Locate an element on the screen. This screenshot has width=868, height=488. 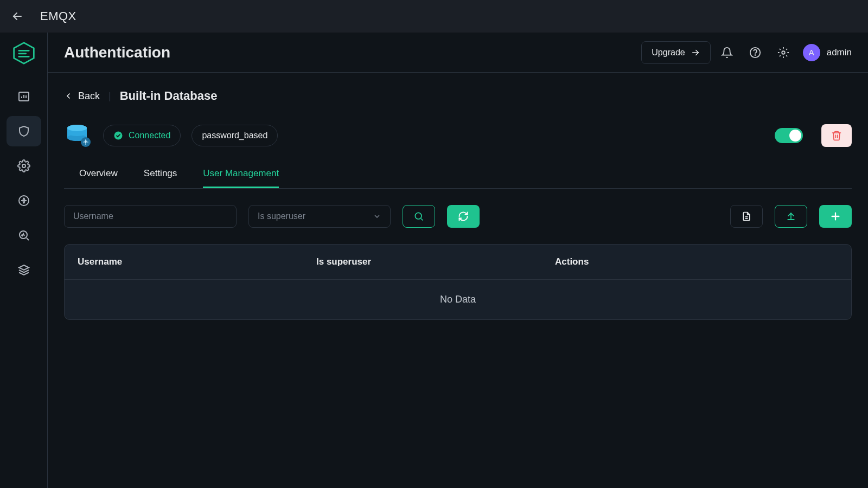
export-button is located at coordinates (746, 216).